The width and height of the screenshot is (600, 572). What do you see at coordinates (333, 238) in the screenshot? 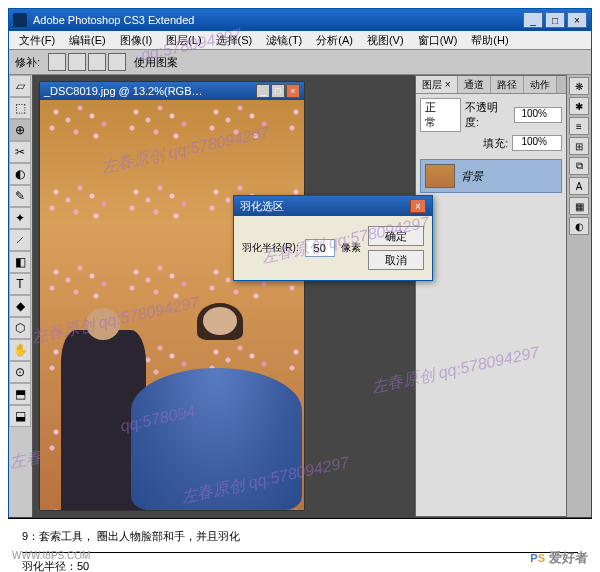
I see `feather-dialog: 羽化选区 × 羽化半径(R): 像素 确定 取消` at bounding box center [333, 238].